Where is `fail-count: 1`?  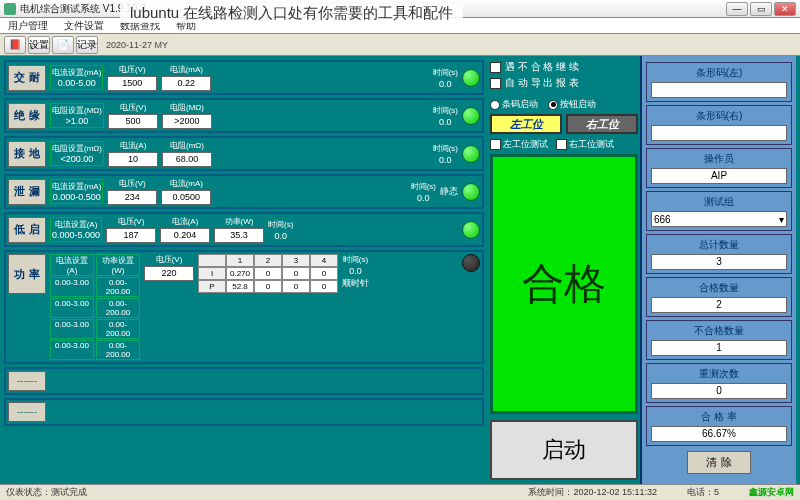
fail-count: 1 is located at coordinates (719, 348).